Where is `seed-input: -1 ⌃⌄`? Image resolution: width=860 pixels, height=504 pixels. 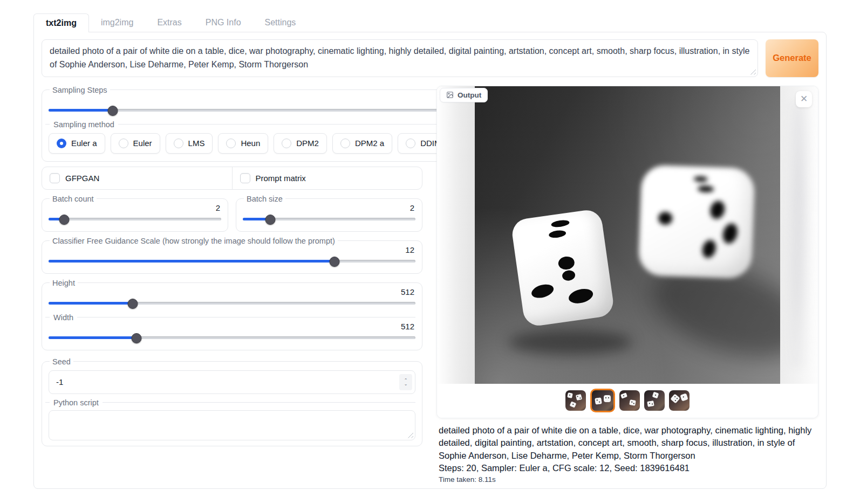 seed-input: -1 ⌃⌄ is located at coordinates (232, 382).